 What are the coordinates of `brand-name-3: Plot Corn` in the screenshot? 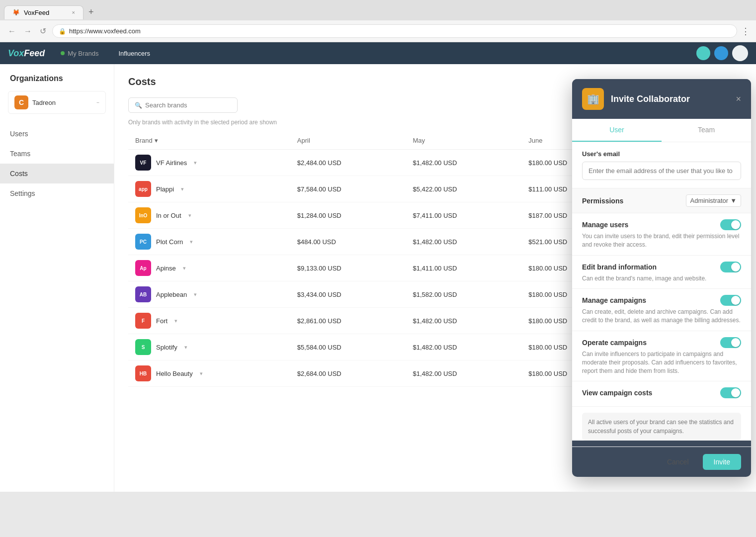 It's located at (169, 242).